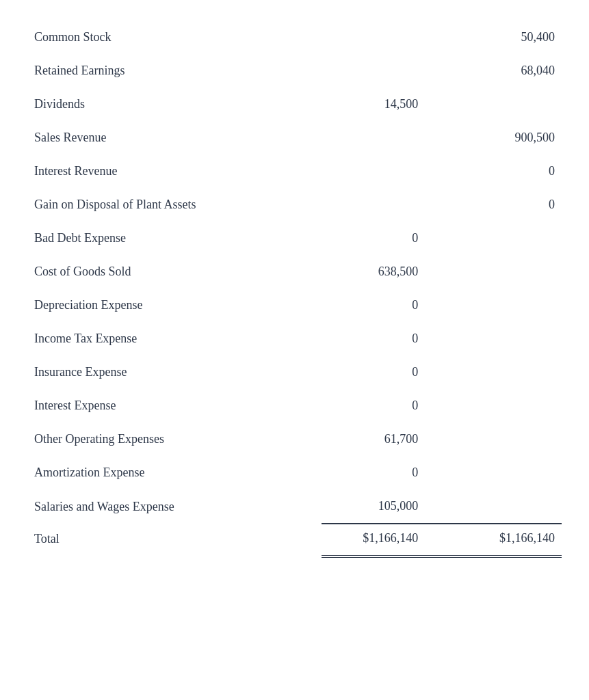  What do you see at coordinates (294, 238) in the screenshot?
I see `table-row: Bad Debt Expense0` at bounding box center [294, 238].